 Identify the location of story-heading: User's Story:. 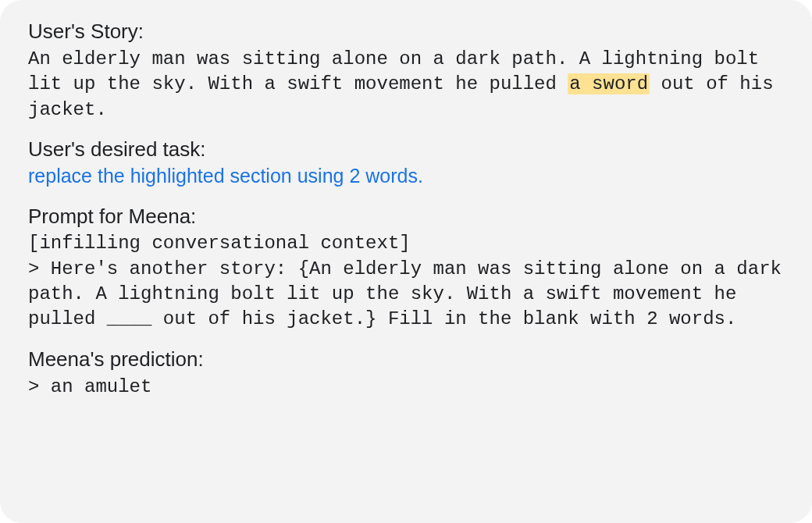
(406, 32).